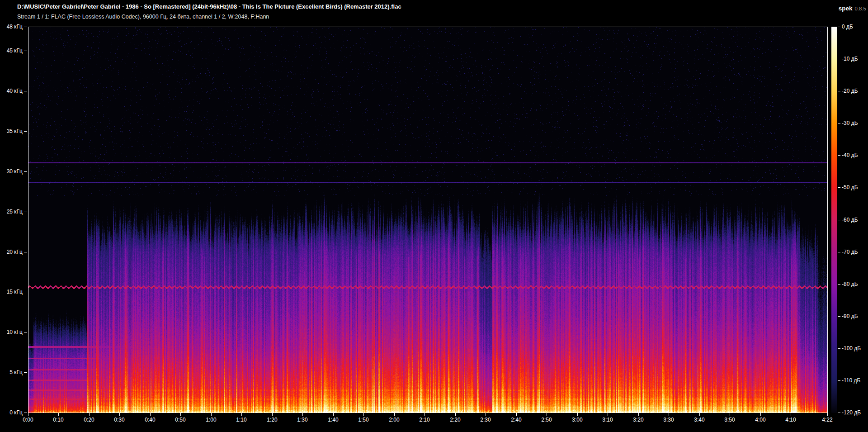 The image size is (868, 432). I want to click on time-tick-label: 2:40, so click(516, 420).